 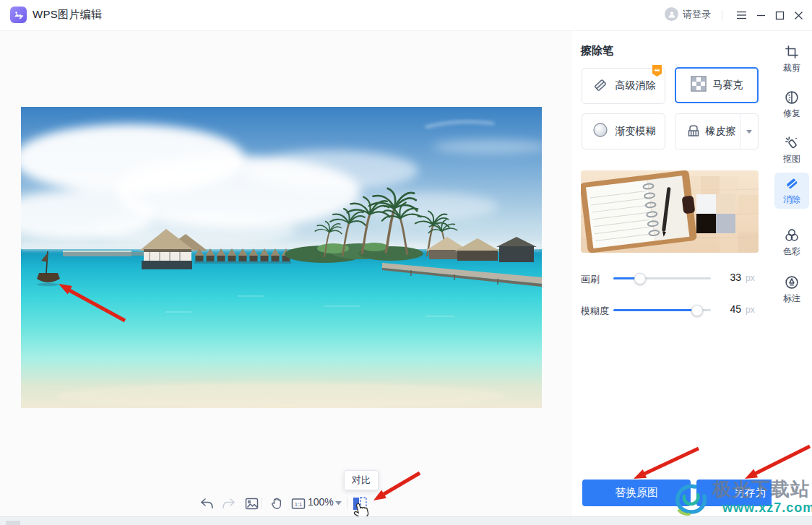 I want to click on eraser-label: 橡皮擦, so click(x=721, y=131).